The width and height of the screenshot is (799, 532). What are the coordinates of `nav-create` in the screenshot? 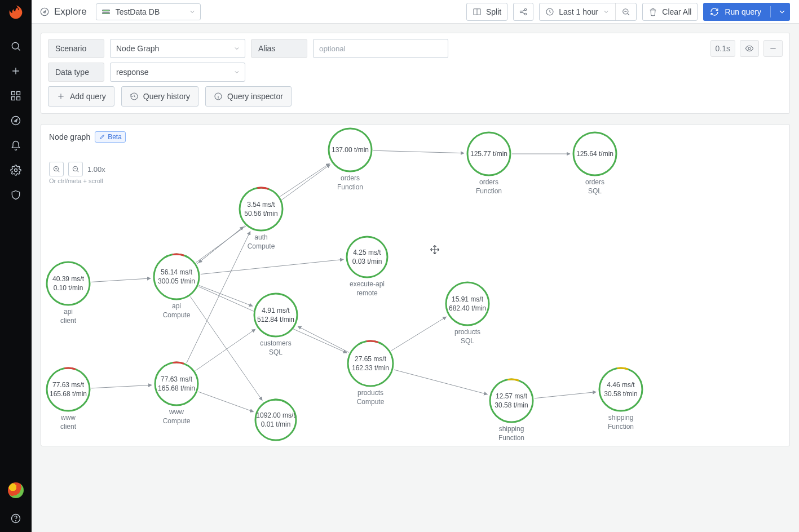 It's located at (16, 71).